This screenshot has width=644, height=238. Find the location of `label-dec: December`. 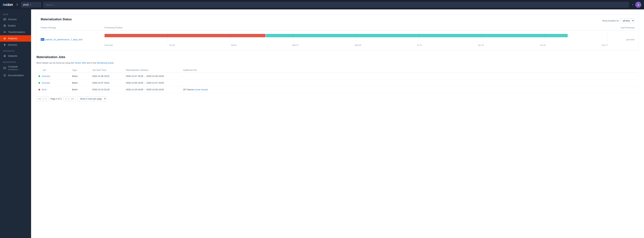

label-dec: December is located at coordinates (109, 45).